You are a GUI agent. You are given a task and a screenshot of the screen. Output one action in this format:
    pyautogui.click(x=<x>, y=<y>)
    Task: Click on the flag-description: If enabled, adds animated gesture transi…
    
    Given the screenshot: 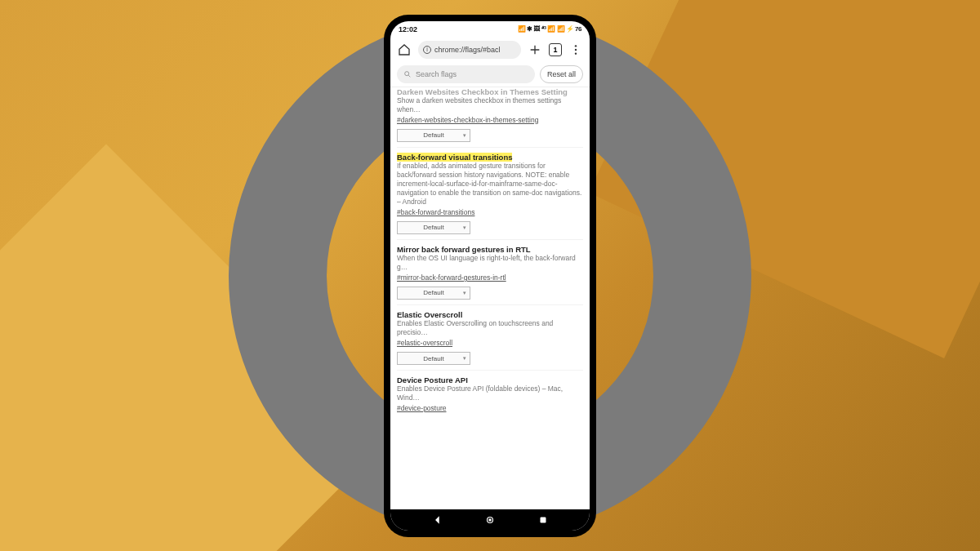 What is the action you would take?
    pyautogui.click(x=490, y=184)
    